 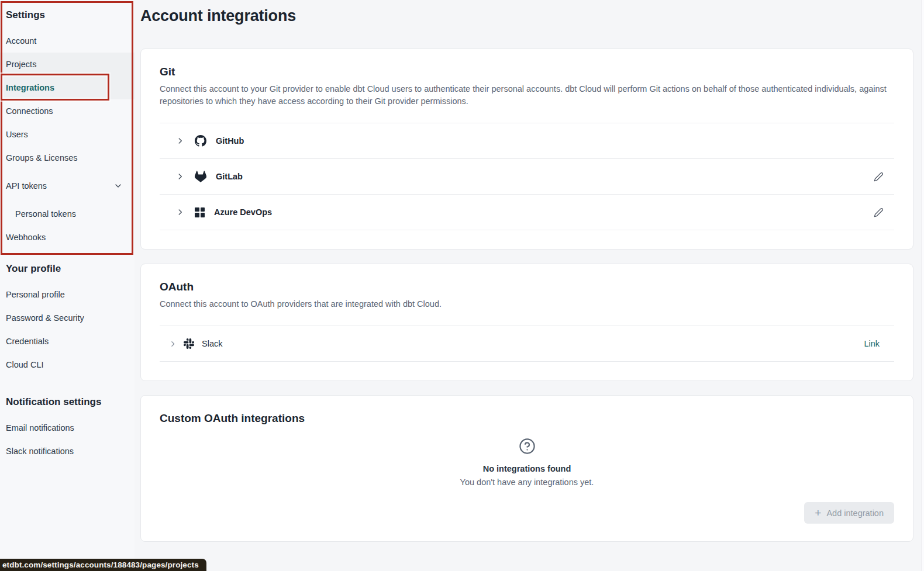 I want to click on empty-state-subtitle: You don't have any integrations yet., so click(x=527, y=482).